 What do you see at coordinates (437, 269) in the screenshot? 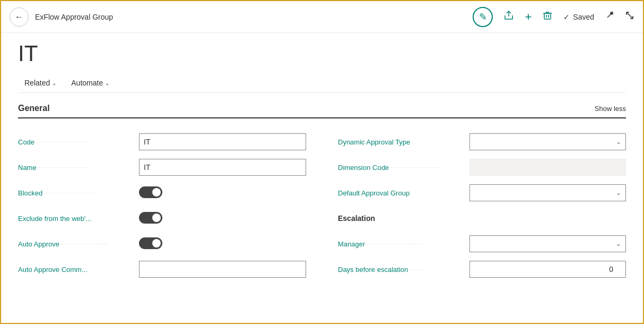
I see `days-before-escalation-dots: ·····` at bounding box center [437, 269].